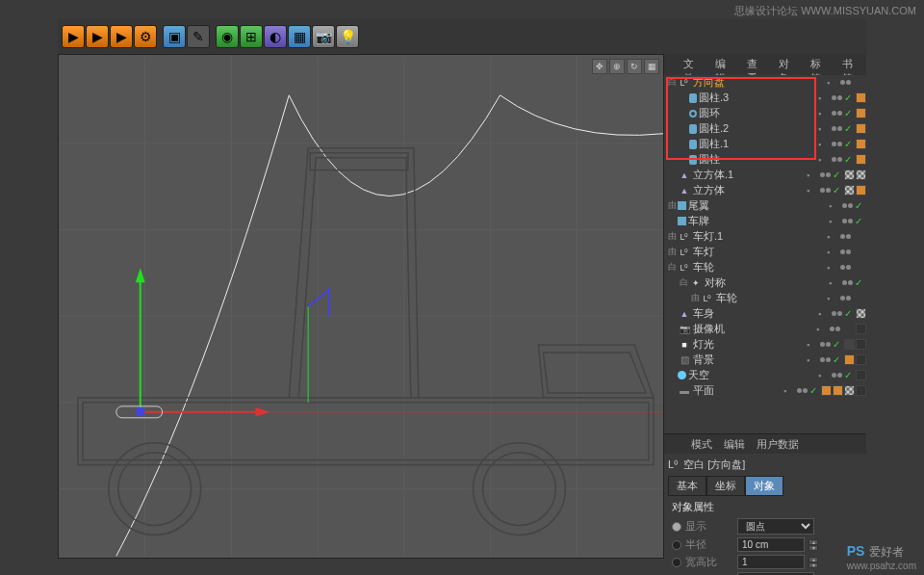 The image size is (924, 575). Describe the element at coordinates (251, 37) in the screenshot. I see `array-btn: ⊞` at that location.